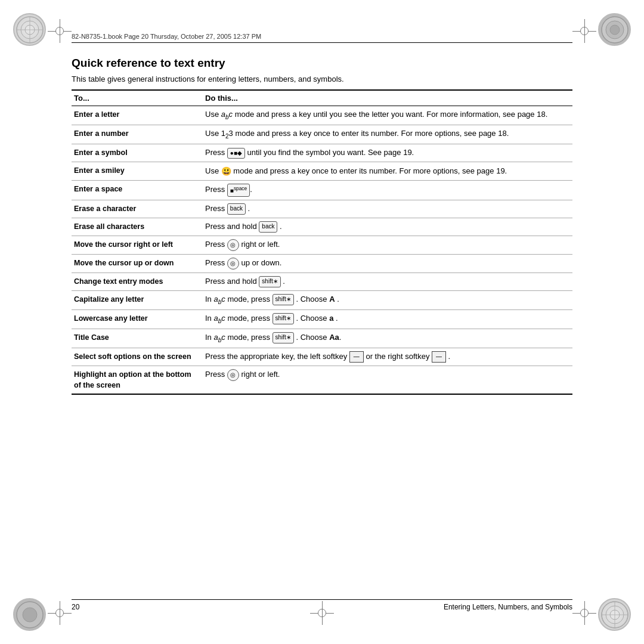 The width and height of the screenshot is (644, 644). I want to click on left-softkey: —, so click(357, 357).